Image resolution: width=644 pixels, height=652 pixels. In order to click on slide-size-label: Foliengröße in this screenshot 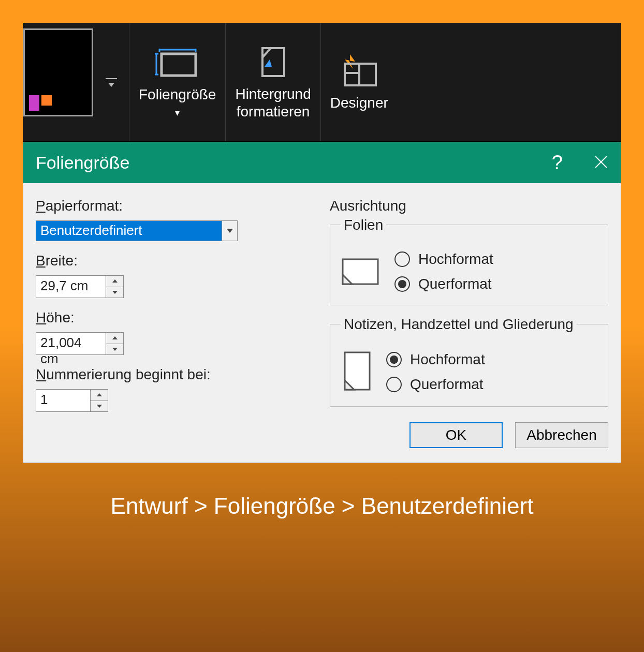, I will do `click(177, 94)`.